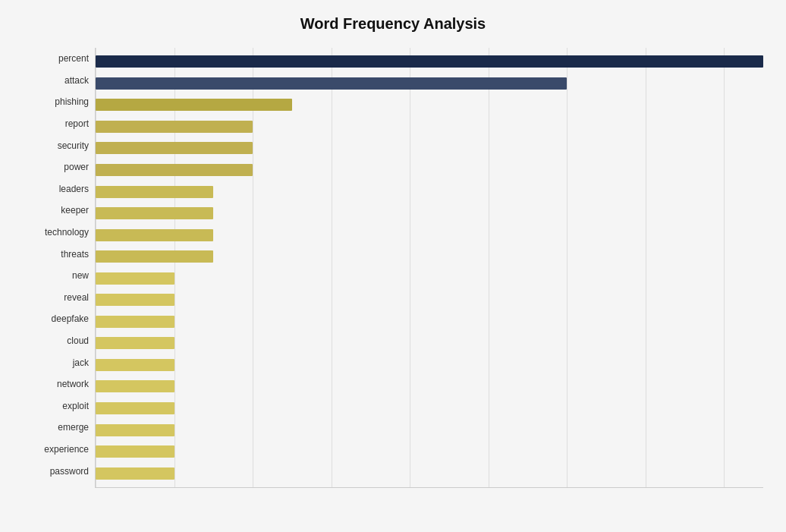  Describe the element at coordinates (76, 297) in the screenshot. I see `y-label-reveal: reveal` at that location.